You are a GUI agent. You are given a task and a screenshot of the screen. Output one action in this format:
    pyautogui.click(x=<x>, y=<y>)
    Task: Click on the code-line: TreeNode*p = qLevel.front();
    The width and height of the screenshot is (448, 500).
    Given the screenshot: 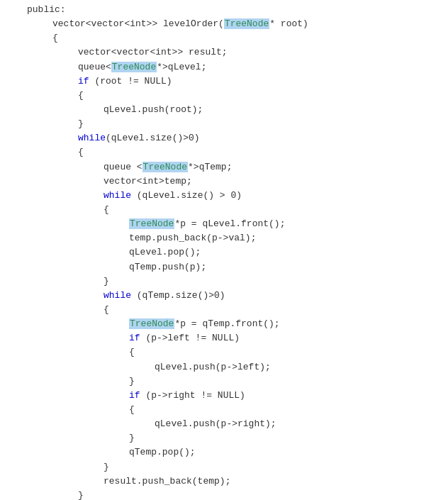 What is the action you would take?
    pyautogui.click(x=224, y=224)
    